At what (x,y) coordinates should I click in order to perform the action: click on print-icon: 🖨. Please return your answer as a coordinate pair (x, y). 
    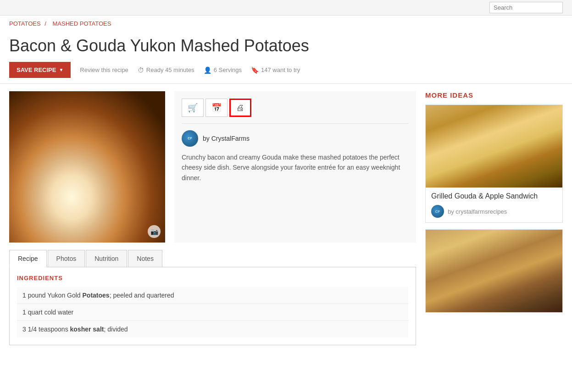
    Looking at the image, I should click on (240, 108).